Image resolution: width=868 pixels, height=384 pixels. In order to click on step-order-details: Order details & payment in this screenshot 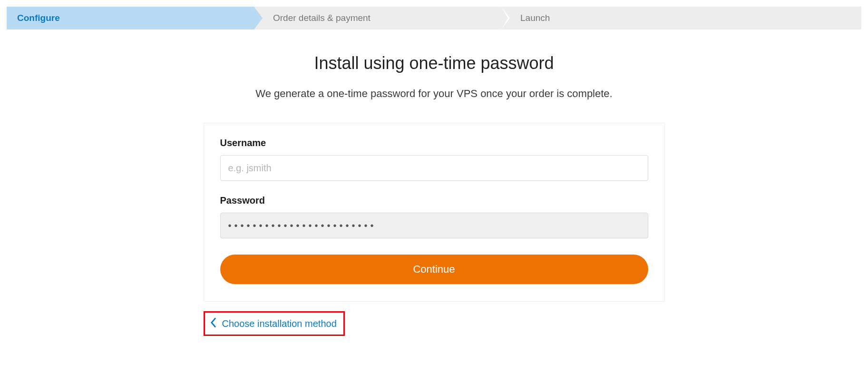, I will do `click(378, 18)`.